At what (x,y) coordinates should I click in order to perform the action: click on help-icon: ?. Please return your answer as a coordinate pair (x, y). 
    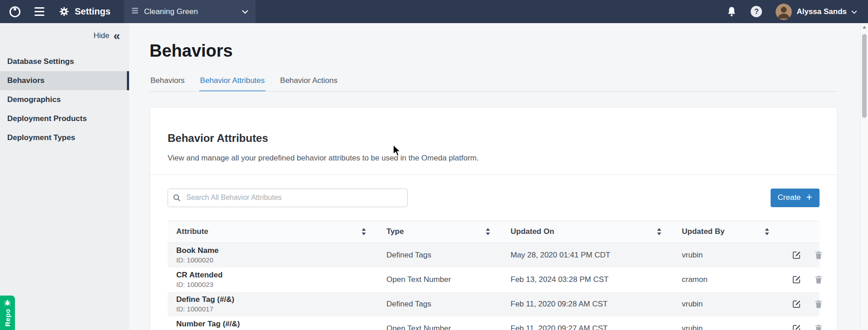
    Looking at the image, I should click on (757, 12).